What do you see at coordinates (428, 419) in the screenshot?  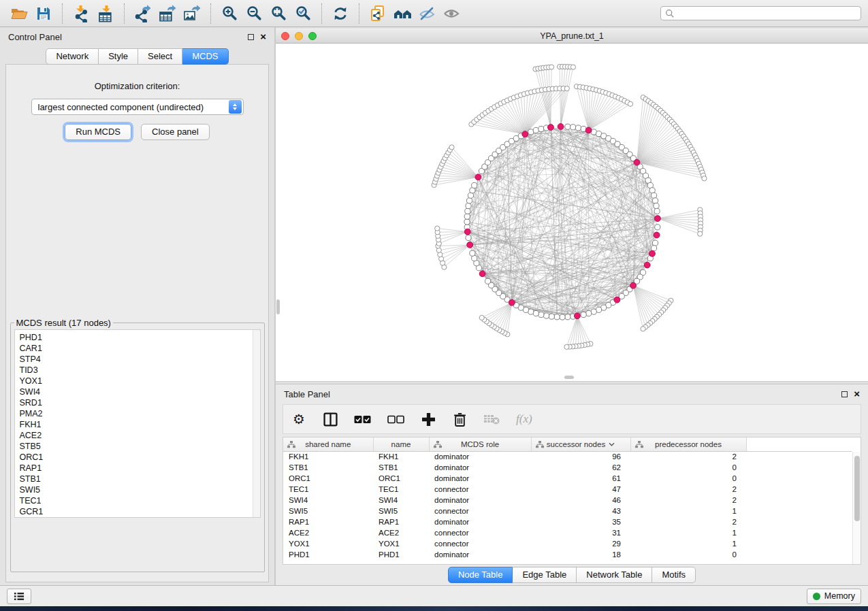 I see `add-column-icon` at bounding box center [428, 419].